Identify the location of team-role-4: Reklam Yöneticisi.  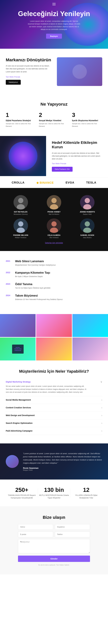
(21, 238).